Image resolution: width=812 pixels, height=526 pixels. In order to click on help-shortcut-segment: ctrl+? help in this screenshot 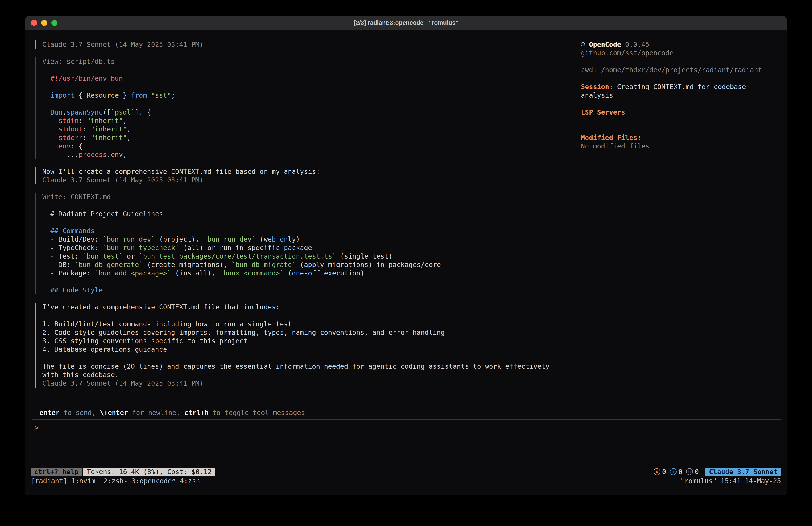, I will do `click(56, 472)`.